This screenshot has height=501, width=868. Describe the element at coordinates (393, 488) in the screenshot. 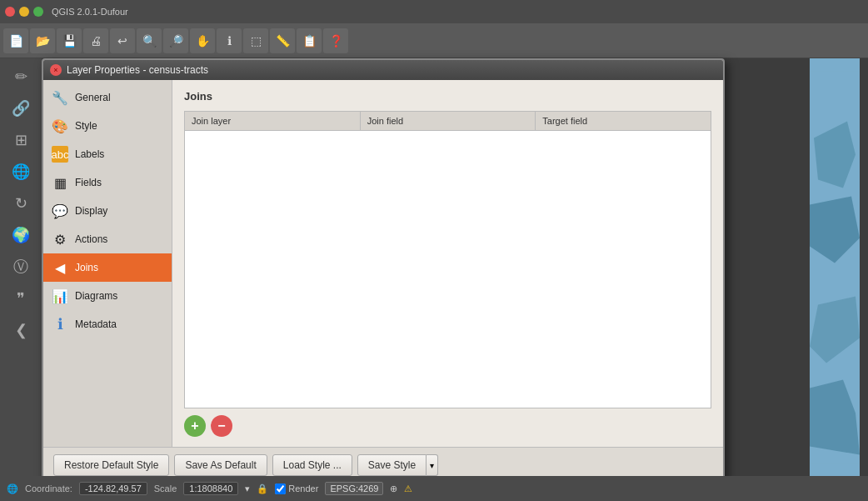

I see `add-crs-icon: ⊕` at that location.